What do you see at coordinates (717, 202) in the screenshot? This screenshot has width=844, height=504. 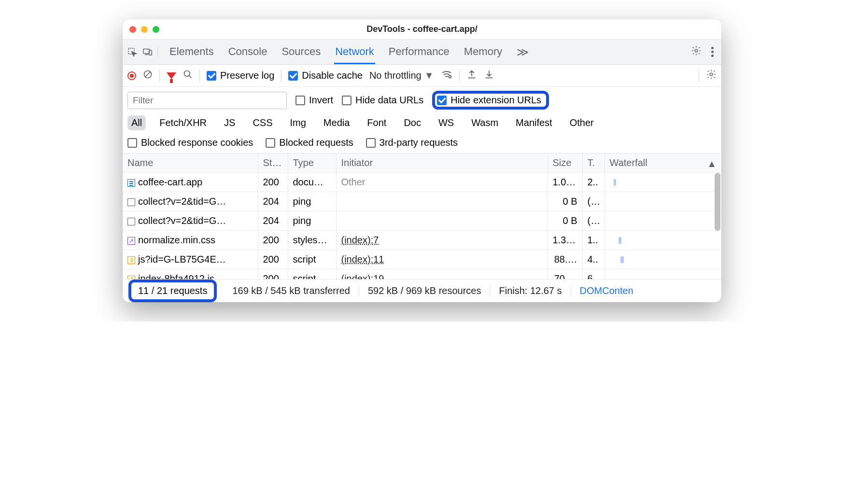 I see `scrollbar` at bounding box center [717, 202].